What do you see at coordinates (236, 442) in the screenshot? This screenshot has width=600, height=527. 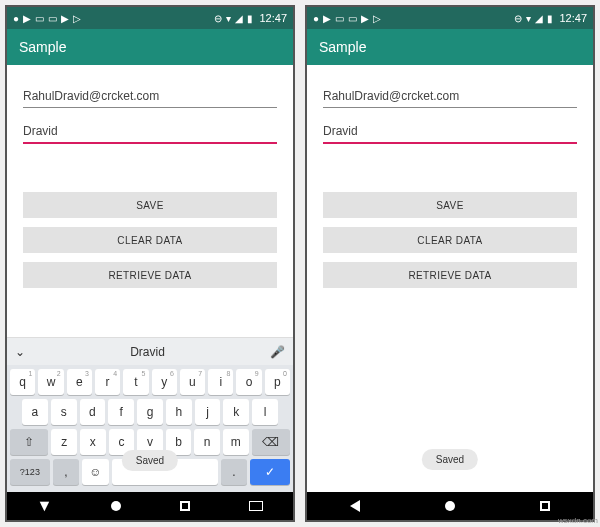 I see `key-m: m` at bounding box center [236, 442].